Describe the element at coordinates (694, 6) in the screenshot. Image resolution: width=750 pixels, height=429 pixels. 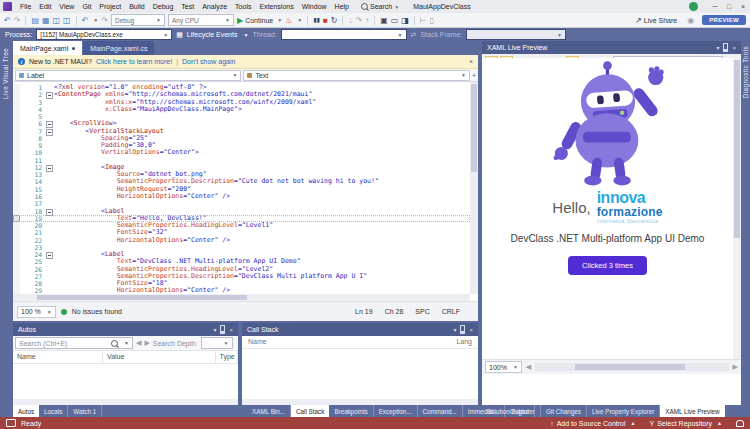
I see `user-avatar` at that location.